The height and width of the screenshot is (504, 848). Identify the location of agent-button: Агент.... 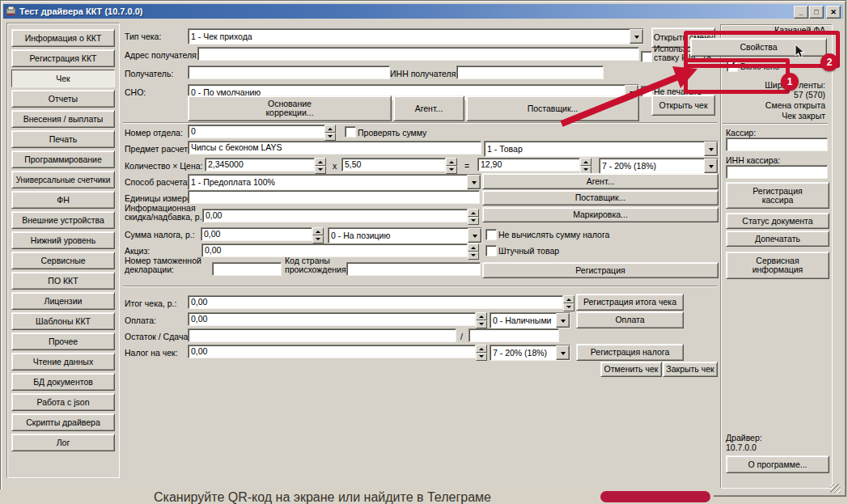
(600, 181).